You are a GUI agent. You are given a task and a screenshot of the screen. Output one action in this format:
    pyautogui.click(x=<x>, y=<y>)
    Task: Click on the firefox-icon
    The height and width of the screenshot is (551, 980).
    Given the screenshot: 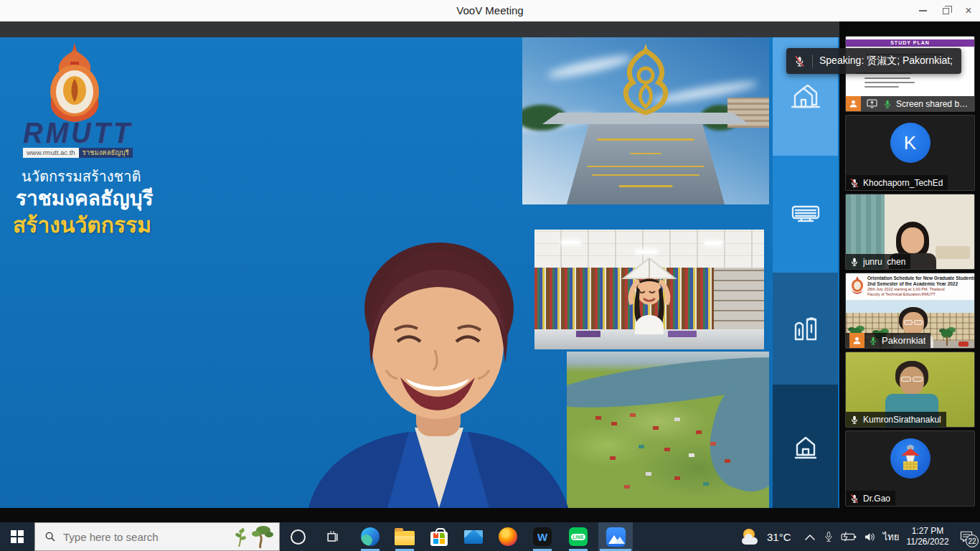 What is the action you would take?
    pyautogui.click(x=508, y=537)
    